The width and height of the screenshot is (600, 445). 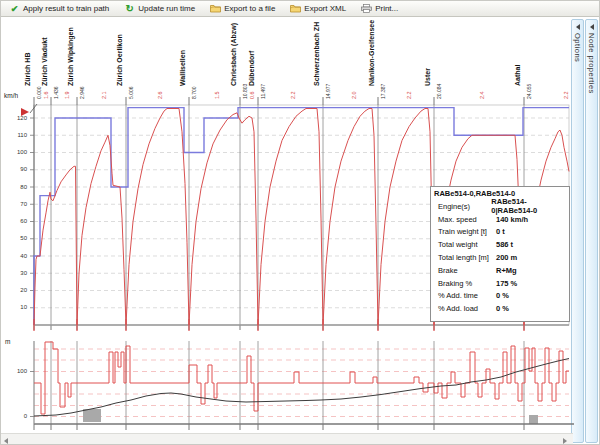 What do you see at coordinates (465, 232) in the screenshot?
I see `info-row-label: Train weight [t]` at bounding box center [465, 232].